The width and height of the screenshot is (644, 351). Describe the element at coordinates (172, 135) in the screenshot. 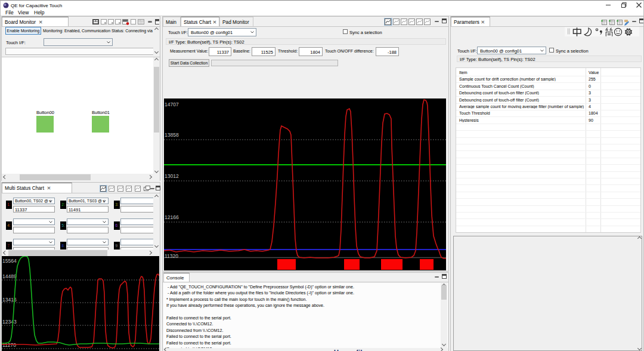

I see `svg-text: 13858` at that location.